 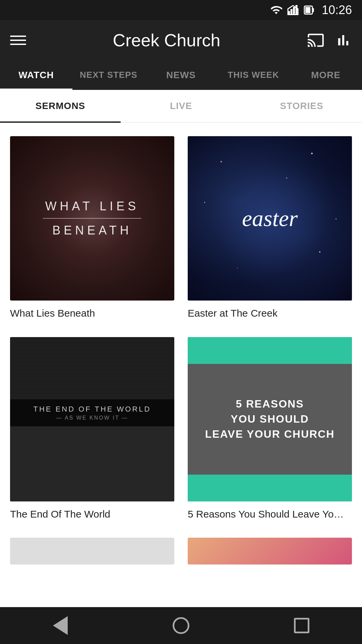 I want to click on signal-icon, so click(x=293, y=10).